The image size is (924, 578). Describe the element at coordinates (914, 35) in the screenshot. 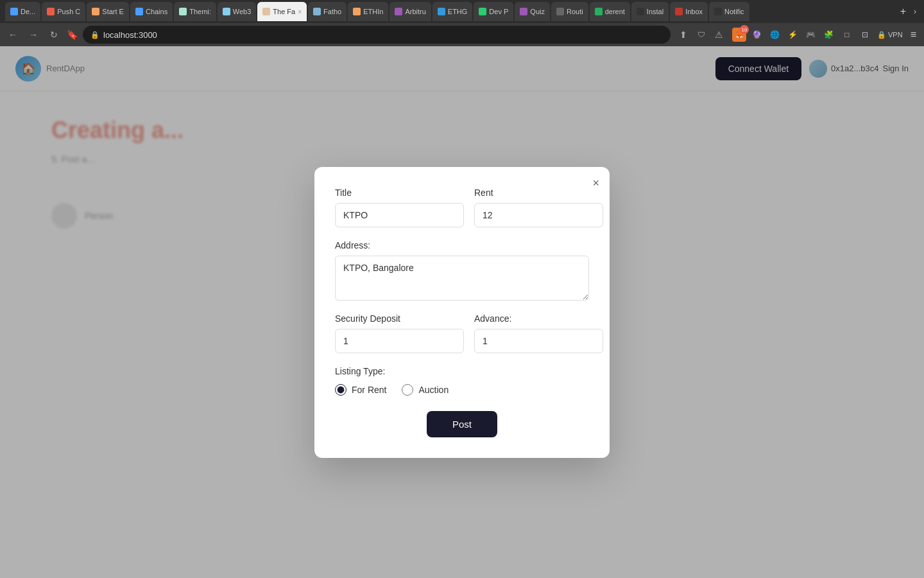

I see `browser-menu-button: ≡` at that location.